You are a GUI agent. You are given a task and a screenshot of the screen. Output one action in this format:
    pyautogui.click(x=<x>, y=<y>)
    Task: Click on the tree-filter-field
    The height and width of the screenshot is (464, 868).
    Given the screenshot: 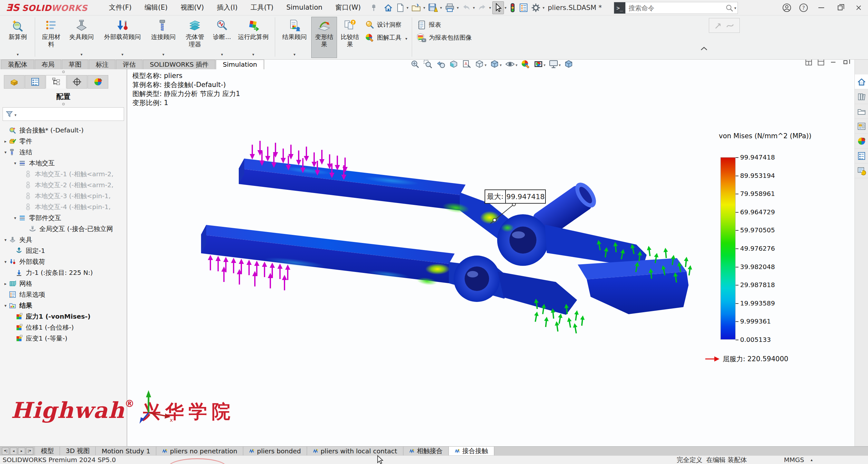 What is the action you would take?
    pyautogui.click(x=63, y=114)
    